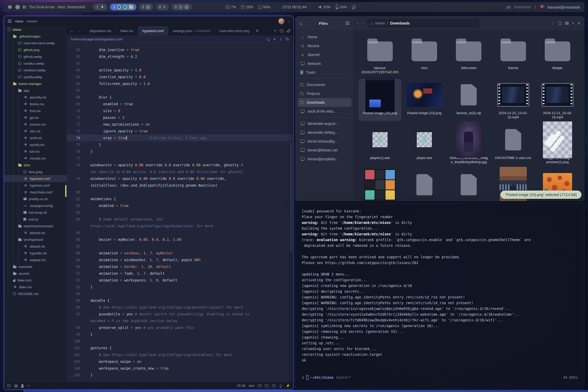 The height and width of the screenshot is (392, 588). Describe the element at coordinates (423, 23) in the screenshot. I see `path-bar: ⌂ Home / Downloads` at that location.